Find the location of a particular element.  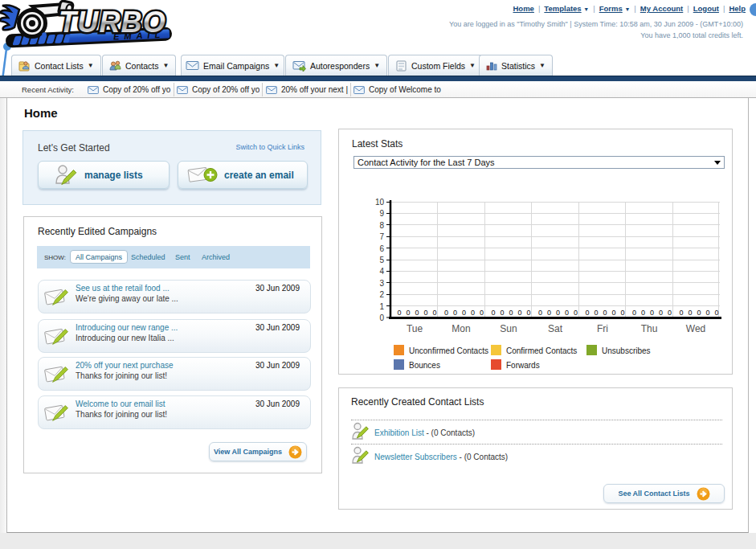

svg-text: Sun is located at coordinates (508, 329).